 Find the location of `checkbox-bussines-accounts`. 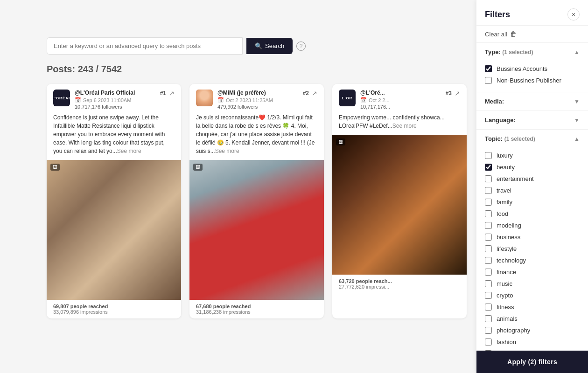

checkbox-bussines-accounts is located at coordinates (488, 69).